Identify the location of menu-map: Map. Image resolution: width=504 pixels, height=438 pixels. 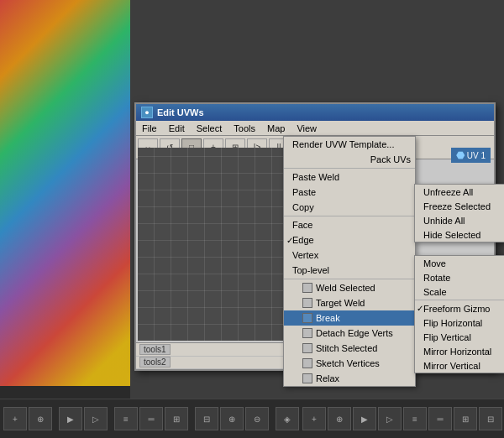
(276, 128).